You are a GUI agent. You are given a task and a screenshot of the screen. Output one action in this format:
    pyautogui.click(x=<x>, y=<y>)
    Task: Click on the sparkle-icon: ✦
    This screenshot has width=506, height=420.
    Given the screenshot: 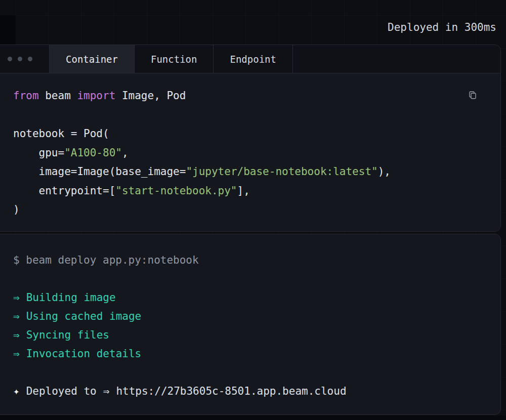 What is the action you would take?
    pyautogui.click(x=16, y=392)
    